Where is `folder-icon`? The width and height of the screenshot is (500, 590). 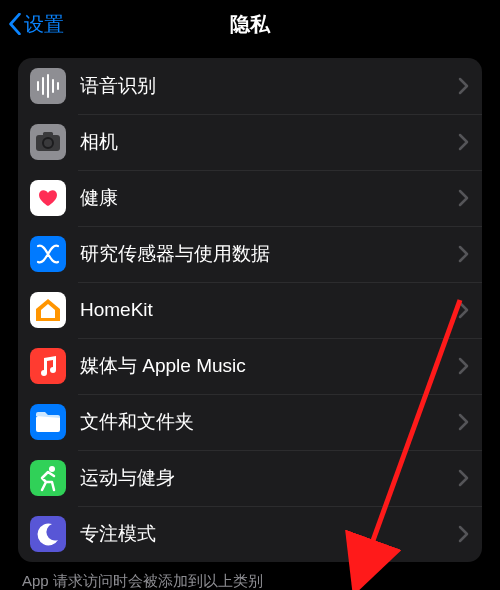
folder-icon is located at coordinates (48, 422).